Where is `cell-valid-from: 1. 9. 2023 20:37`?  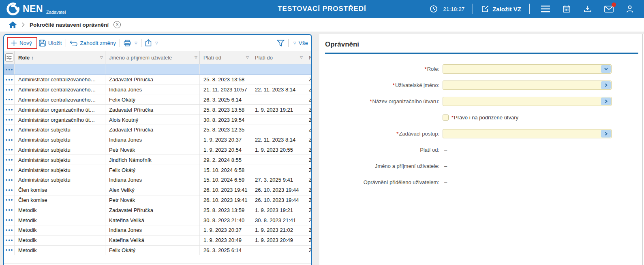 cell-valid-from: 1. 9. 2023 20:37 is located at coordinates (225, 230).